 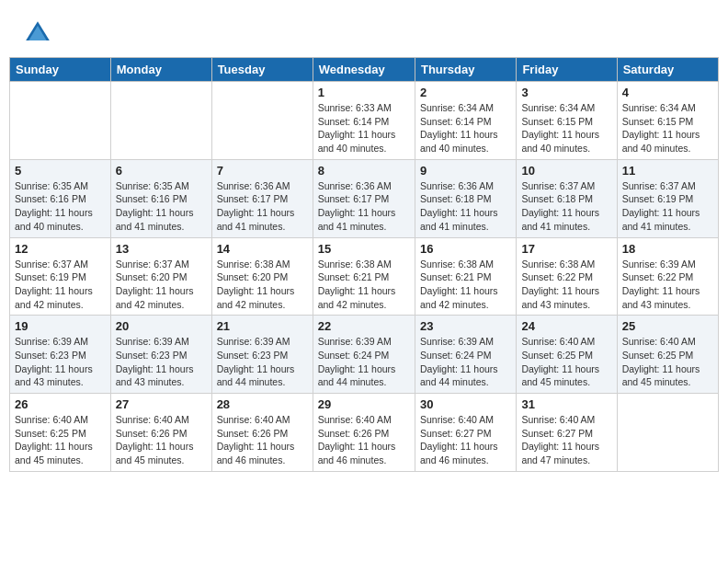 I want to click on day-number: 26, so click(x=61, y=405).